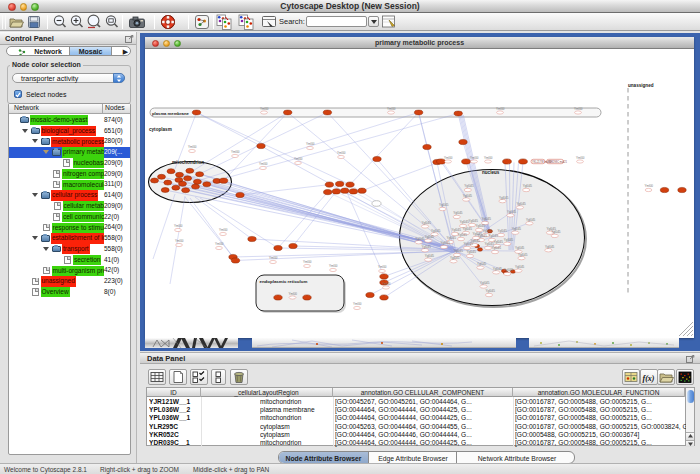  I want to click on svg-text: cytoplasm, so click(160, 130).